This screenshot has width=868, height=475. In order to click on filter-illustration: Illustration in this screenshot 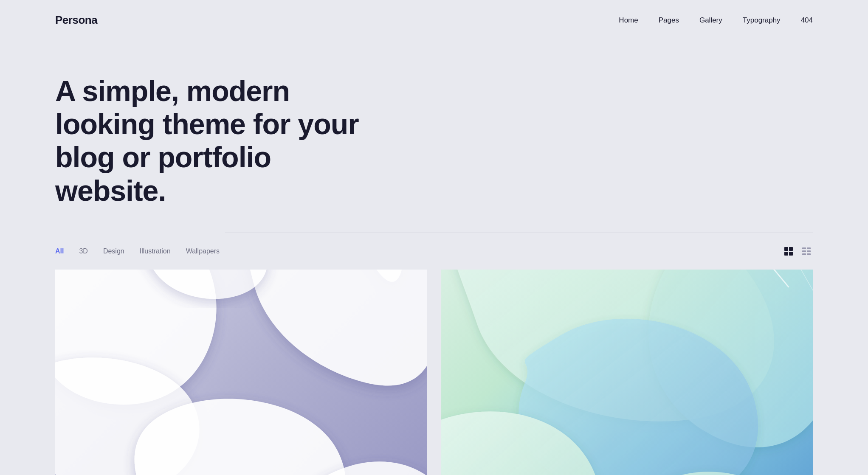, I will do `click(155, 251)`.